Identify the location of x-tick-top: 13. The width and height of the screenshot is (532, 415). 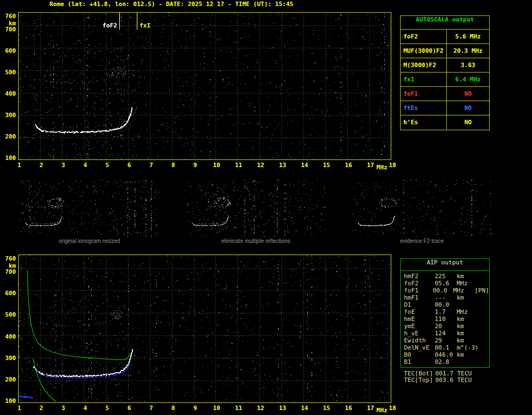
(282, 165).